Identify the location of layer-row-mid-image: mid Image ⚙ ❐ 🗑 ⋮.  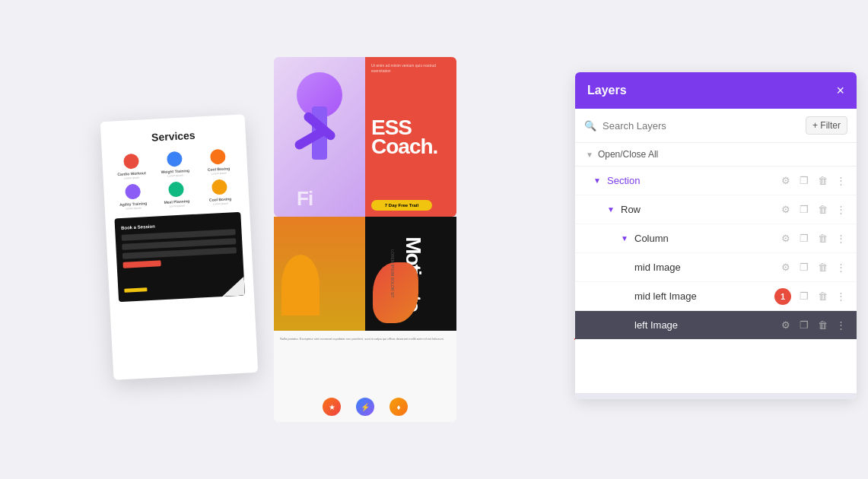
(716, 268).